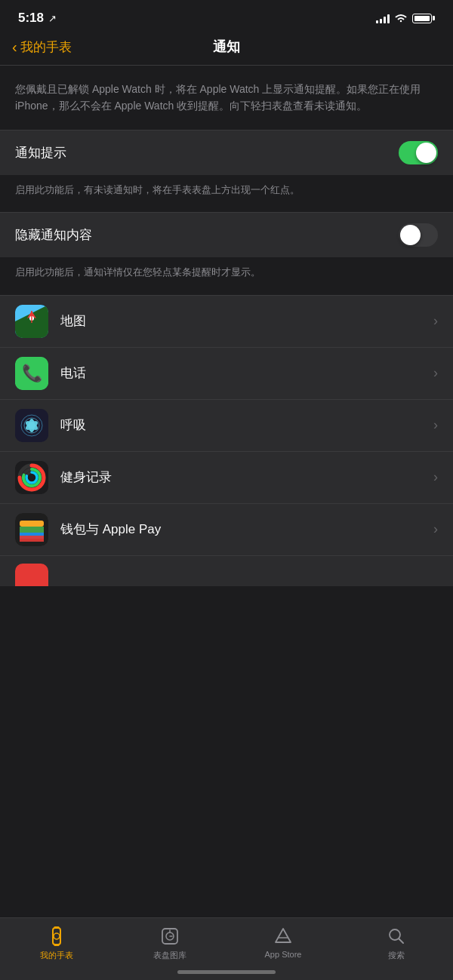 The width and height of the screenshot is (453, 980). I want to click on fitness-icon, so click(32, 478).